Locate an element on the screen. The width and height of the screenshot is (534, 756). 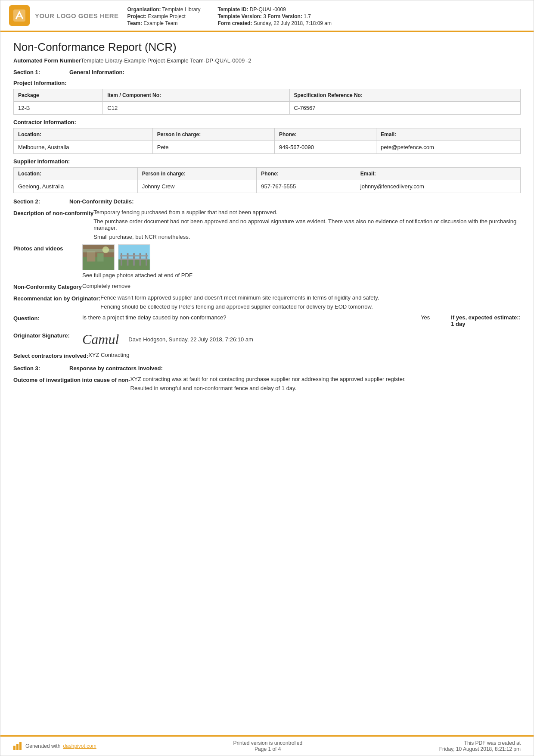
section3-title: Response by contractors involved: is located at coordinates (116, 368).